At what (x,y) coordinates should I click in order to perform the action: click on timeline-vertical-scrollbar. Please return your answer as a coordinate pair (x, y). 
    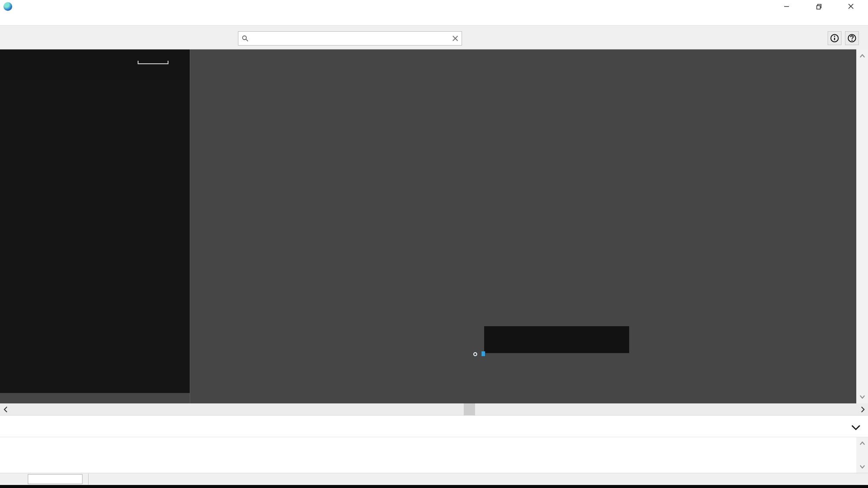
    Looking at the image, I should click on (862, 226).